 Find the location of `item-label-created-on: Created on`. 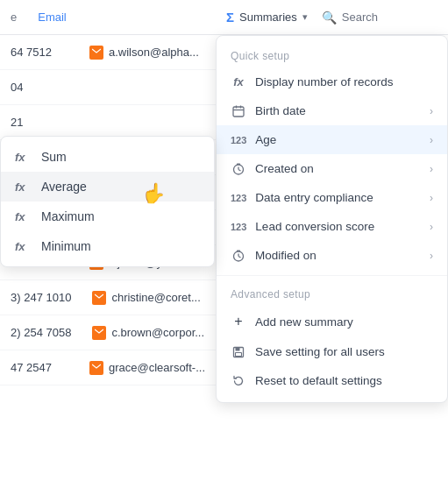

item-label-created-on: Created on is located at coordinates (338, 168).